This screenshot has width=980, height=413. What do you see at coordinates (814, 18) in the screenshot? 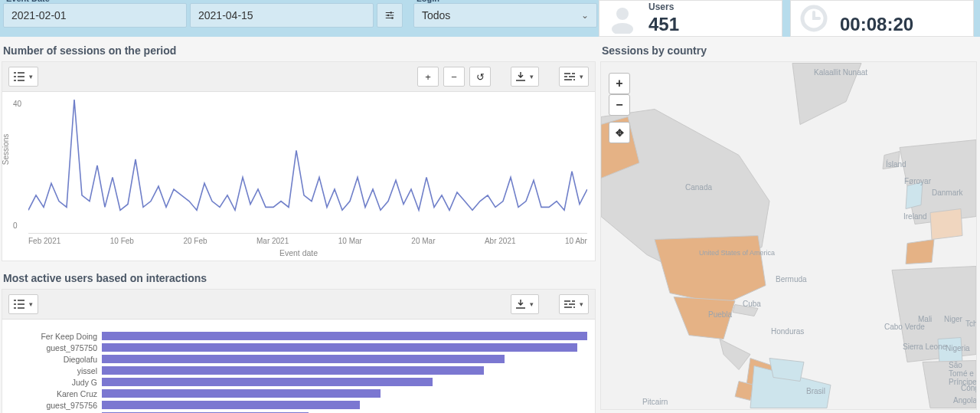
I see `clock-icon` at bounding box center [814, 18].